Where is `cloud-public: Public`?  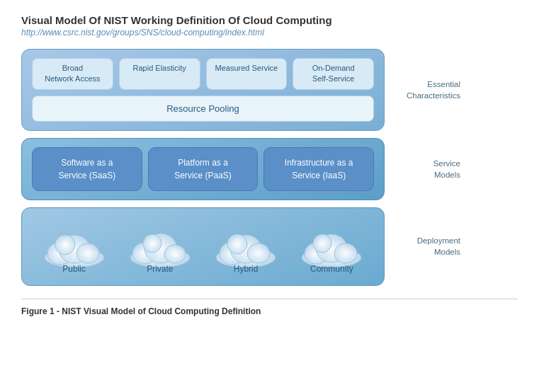
cloud-public: Public is located at coordinates (74, 248).